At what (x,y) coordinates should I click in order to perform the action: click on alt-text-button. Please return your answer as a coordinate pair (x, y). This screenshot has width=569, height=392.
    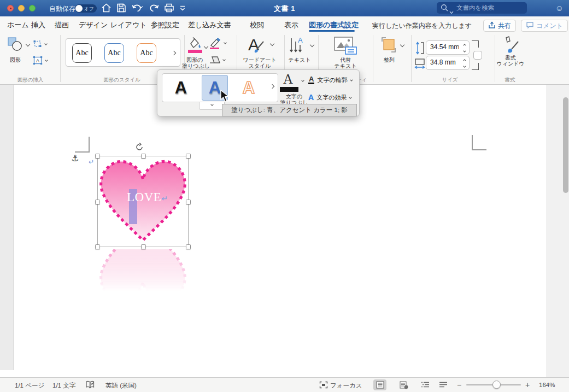
    Looking at the image, I should click on (345, 46).